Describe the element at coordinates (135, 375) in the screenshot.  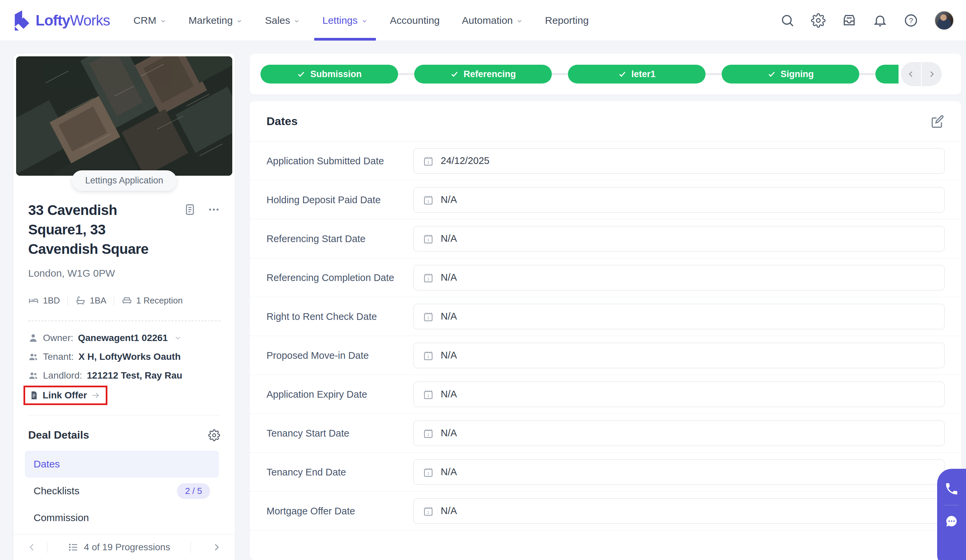
I see `landlord-value: 121212 Test, Ray Rau` at that location.